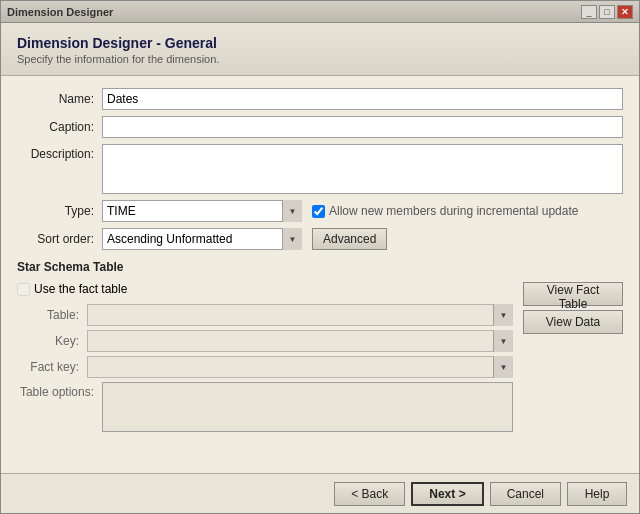  What do you see at coordinates (320, 211) in the screenshot?
I see `type-row: Type: TIME REGULAR TIME INTELLIGENCE ▼ A…` at bounding box center [320, 211].